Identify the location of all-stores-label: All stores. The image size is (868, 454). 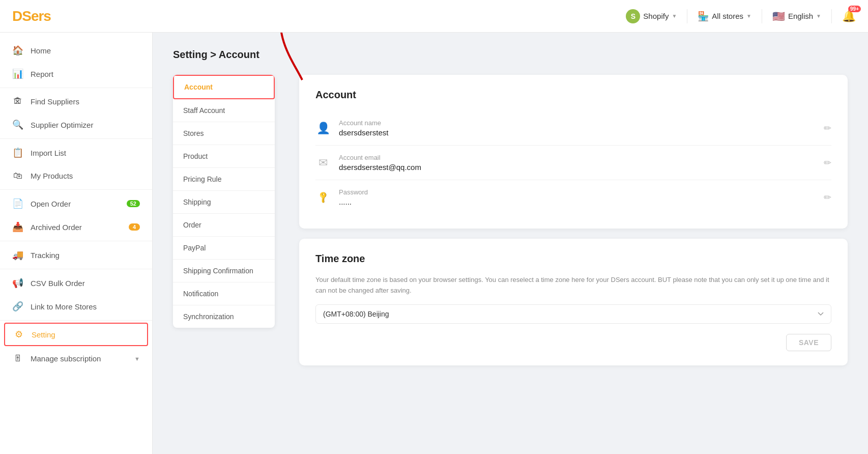
(728, 16).